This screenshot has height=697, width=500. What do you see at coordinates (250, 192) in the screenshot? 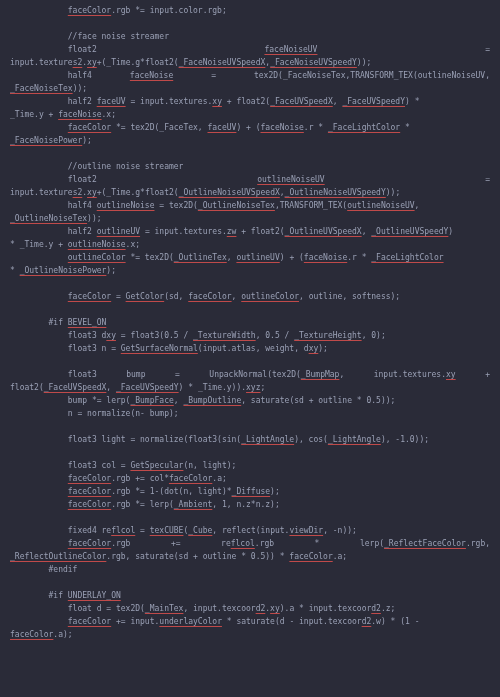
I see `code-line: input.textures2.xy+(_Time.g*float2(_Outl…` at bounding box center [250, 192].